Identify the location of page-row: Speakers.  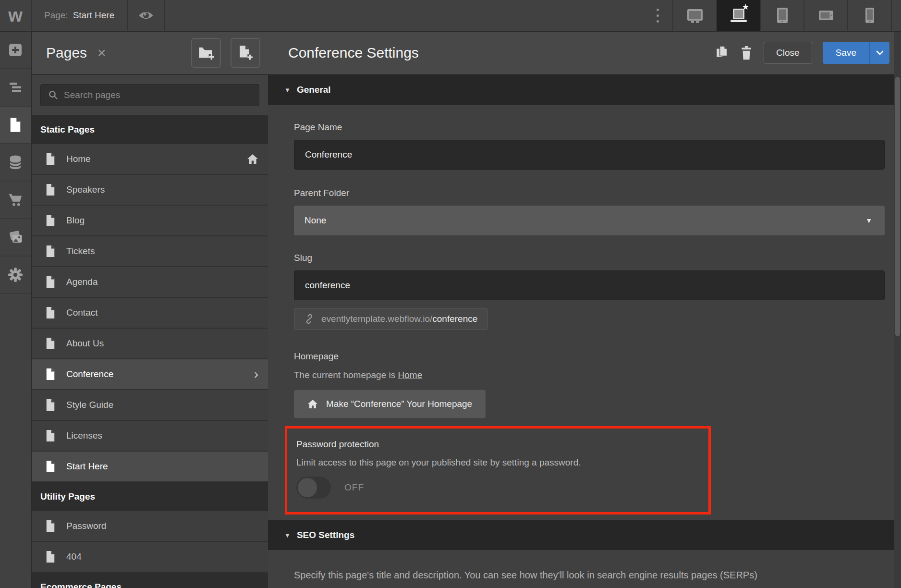
(150, 190).